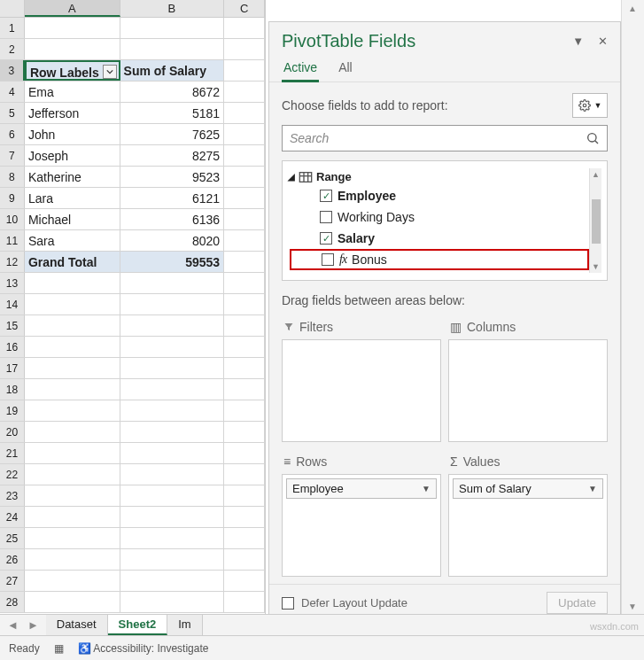 Image resolution: width=644 pixels, height=660 pixels. What do you see at coordinates (144, 648) in the screenshot?
I see `accessibility-status: ♿ Accessibility: Investigate` at bounding box center [144, 648].